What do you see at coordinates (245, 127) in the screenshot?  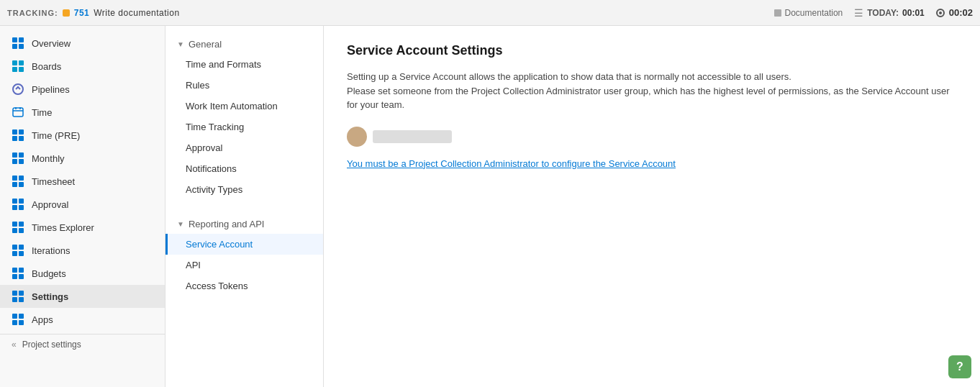 I see `nav-item-time-tracking: Time Tracking` at bounding box center [245, 127].